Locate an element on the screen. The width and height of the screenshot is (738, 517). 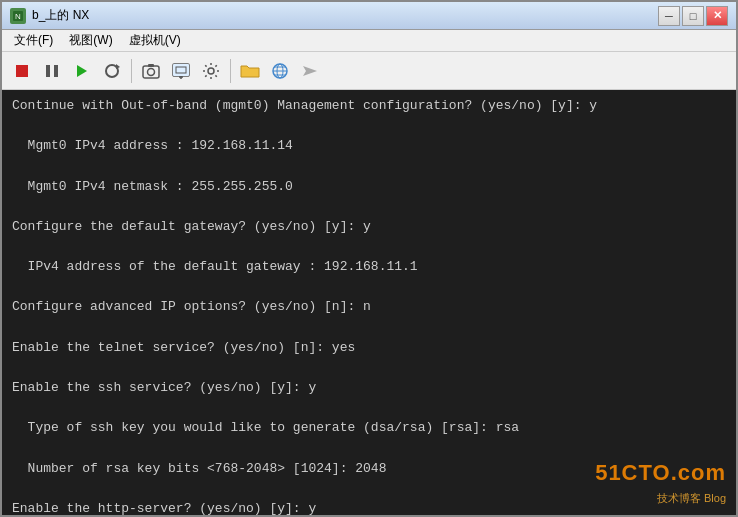
svg-text: N is located at coordinates (18, 16).